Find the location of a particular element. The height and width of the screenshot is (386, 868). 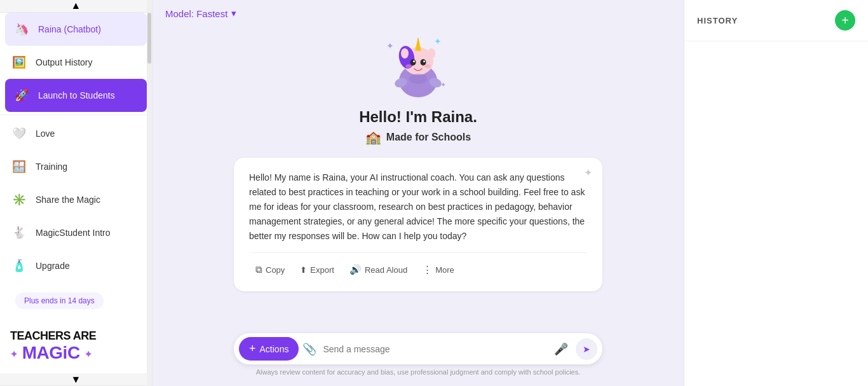

sidebar-item-magicstudent-intro: 🐇 MagicStudent Intro is located at coordinates (76, 233).